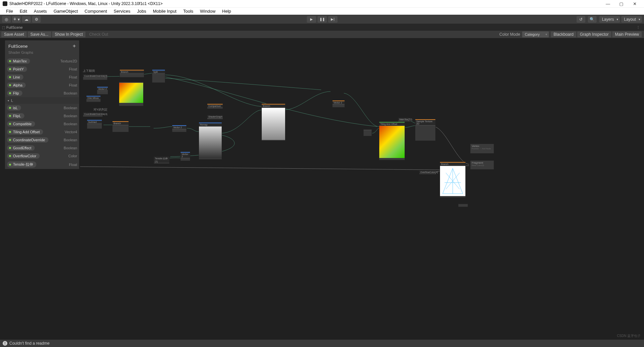 The height and width of the screenshot is (347, 644). Describe the element at coordinates (99, 34) in the screenshot. I see `check-out-button: Check Out` at that location.